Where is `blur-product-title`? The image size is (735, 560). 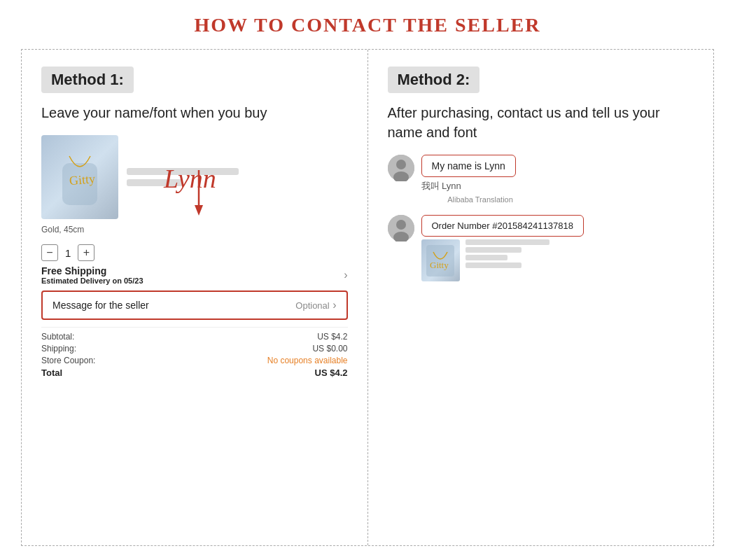 blur-product-title is located at coordinates (507, 242).